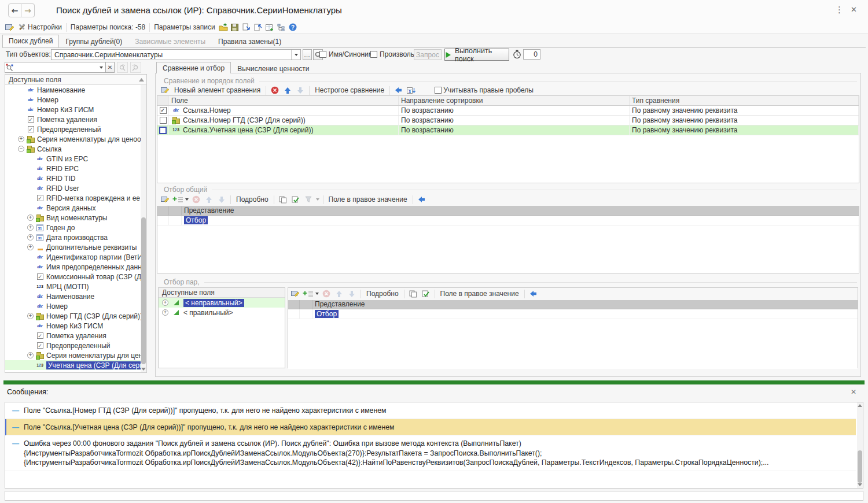  I want to click on more-menu-icon: ⋮, so click(839, 10).